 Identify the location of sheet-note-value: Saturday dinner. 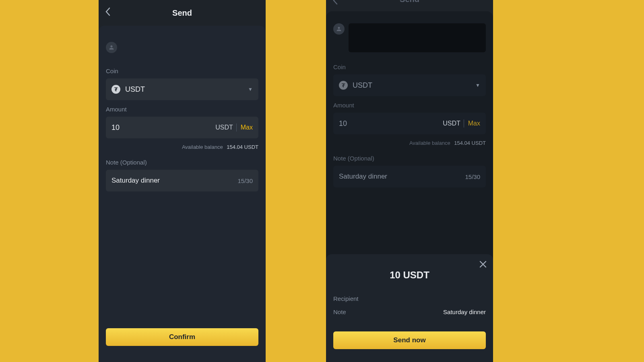
(464, 312).